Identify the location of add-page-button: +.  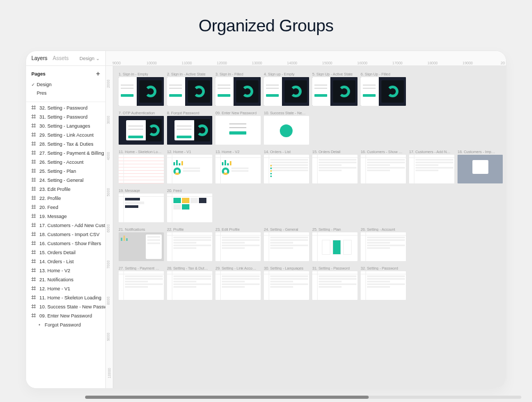
(98, 73).